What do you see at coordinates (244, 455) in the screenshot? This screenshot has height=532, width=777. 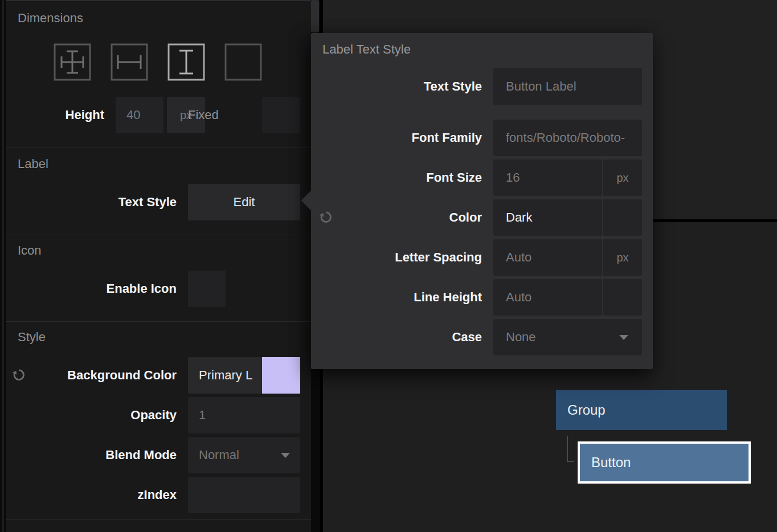 I see `blend-mode-dropdown: Normal` at bounding box center [244, 455].